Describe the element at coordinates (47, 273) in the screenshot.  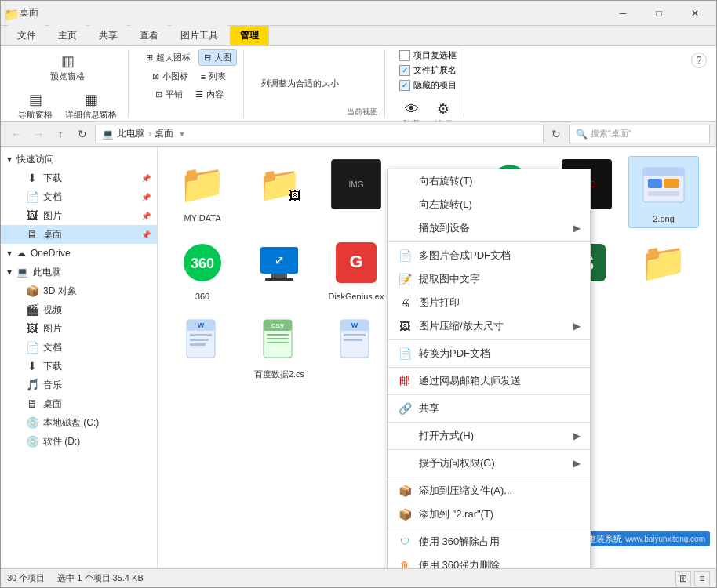
I see `this-pc-label: 此电脑` at that location.